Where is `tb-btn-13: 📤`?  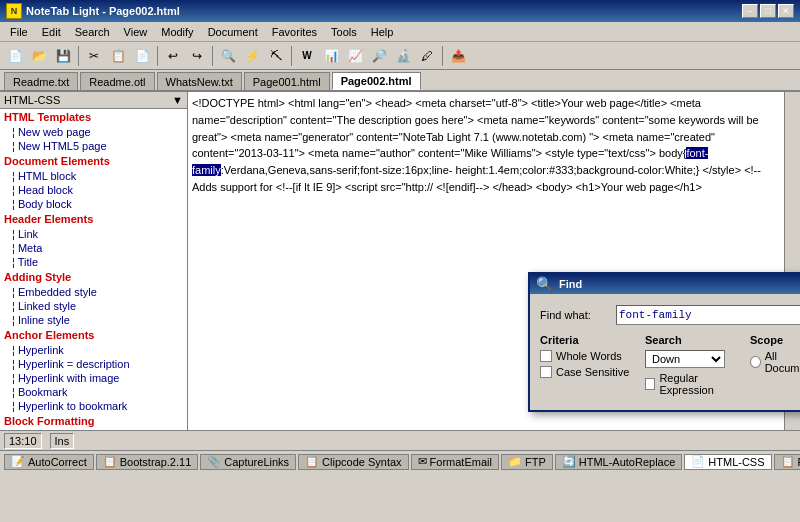 tb-btn-13: 📤 is located at coordinates (458, 56).